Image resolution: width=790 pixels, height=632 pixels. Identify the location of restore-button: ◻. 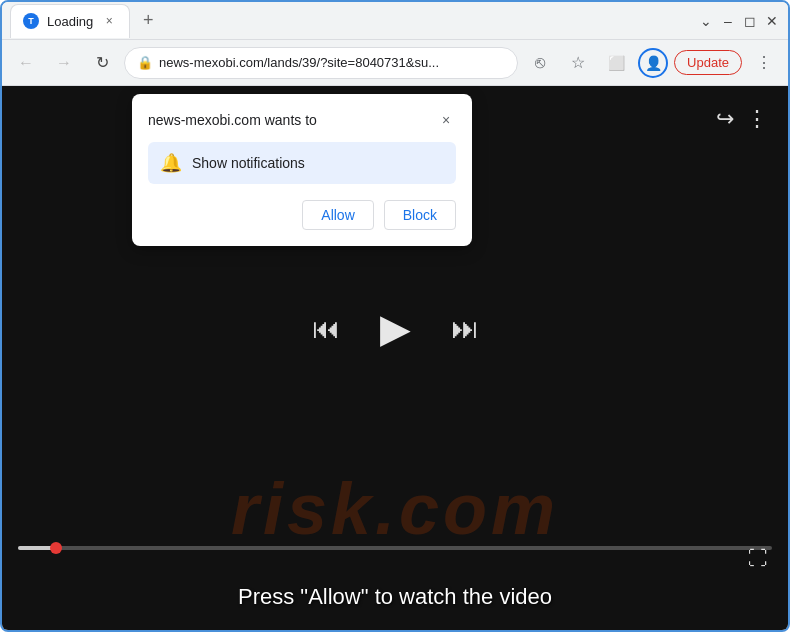
(750, 21).